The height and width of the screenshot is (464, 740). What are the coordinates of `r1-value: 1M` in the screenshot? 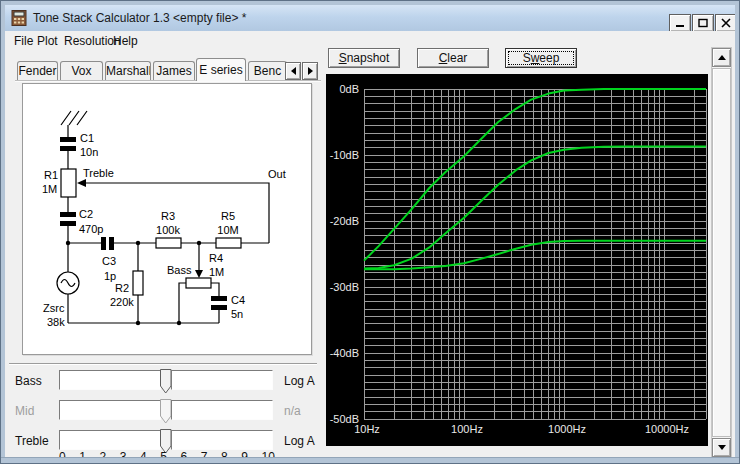 It's located at (50, 189).